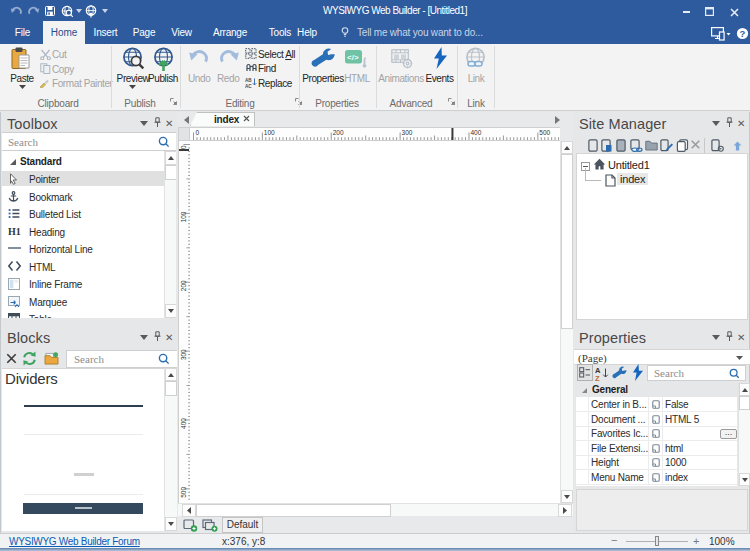 This screenshot has height=551, width=750. I want to click on svg-text: H1, so click(14, 231).